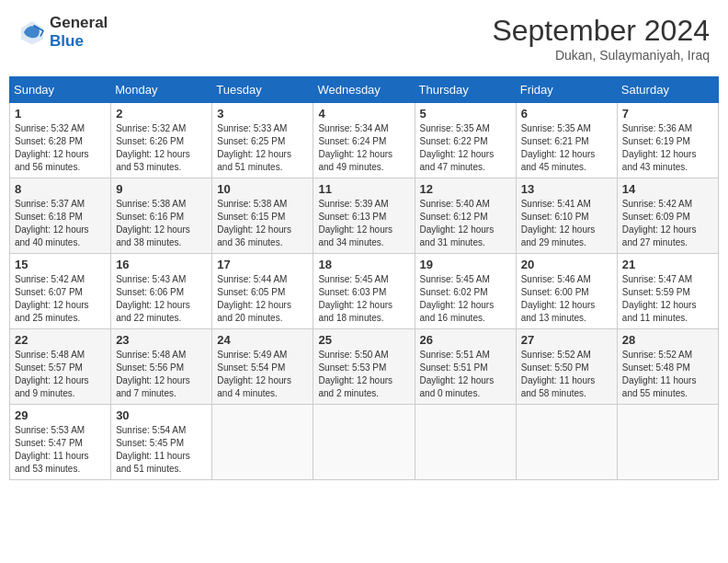  Describe the element at coordinates (667, 340) in the screenshot. I see `day-number: 28` at that location.